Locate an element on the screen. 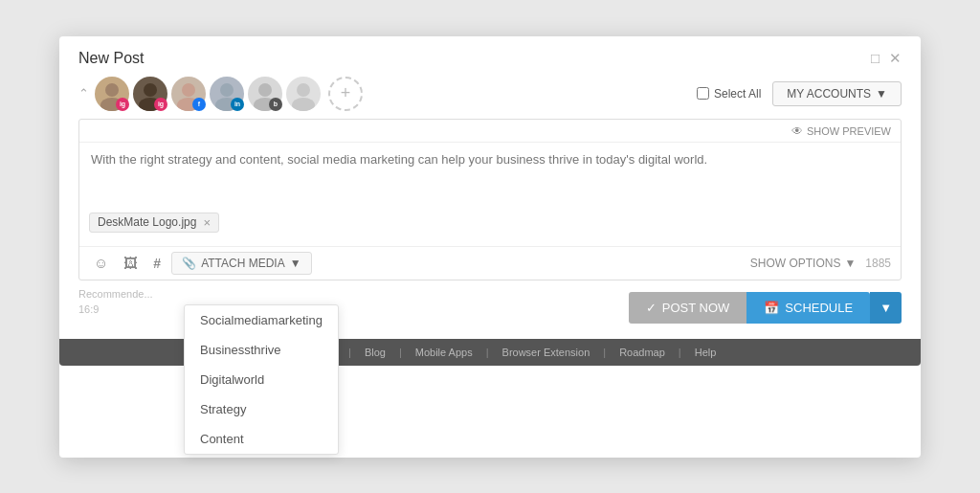 The height and width of the screenshot is (493, 980). show-preview-row: 👁 SHOW PREVIEW is located at coordinates (490, 131).